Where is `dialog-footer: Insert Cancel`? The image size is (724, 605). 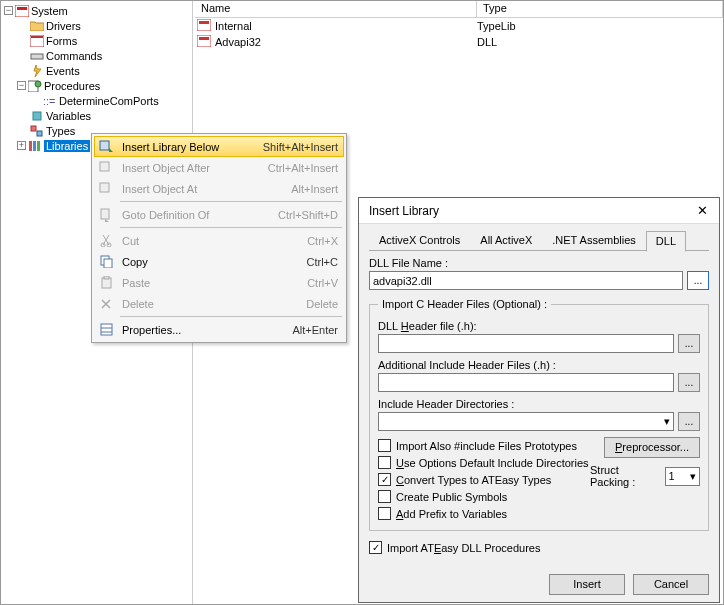
dialog-footer: Insert Cancel is located at coordinates (539, 584).